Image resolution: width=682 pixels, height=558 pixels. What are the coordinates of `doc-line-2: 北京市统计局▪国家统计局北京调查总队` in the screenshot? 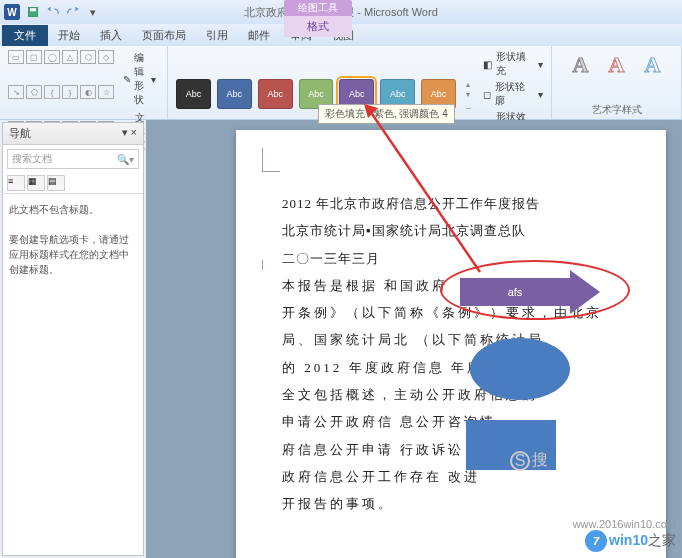 It's located at (441, 230).